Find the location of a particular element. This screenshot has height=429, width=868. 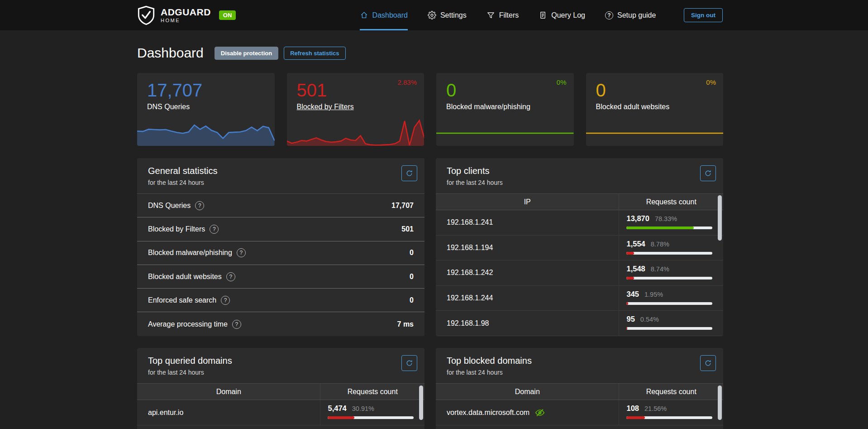

main-nav: Dashboard Settings Filters Query Log ? S… is located at coordinates (508, 15).